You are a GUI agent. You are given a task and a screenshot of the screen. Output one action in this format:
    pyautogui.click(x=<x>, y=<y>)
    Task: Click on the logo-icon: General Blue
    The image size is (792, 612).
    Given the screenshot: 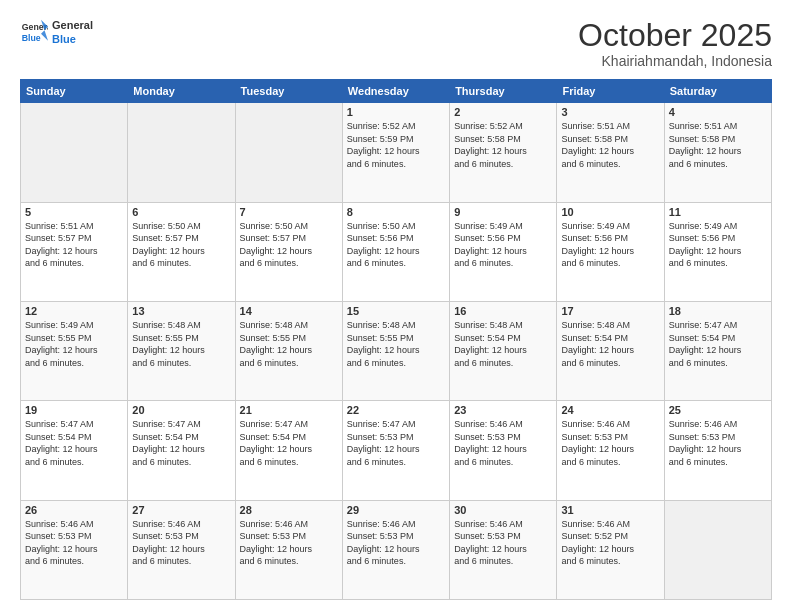 What is the action you would take?
    pyautogui.click(x=34, y=32)
    